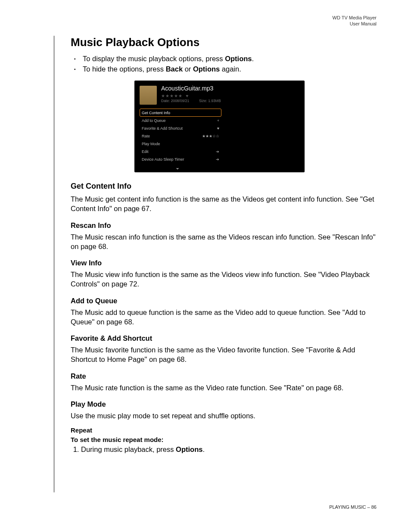  What do you see at coordinates (181, 128) in the screenshot?
I see `menu-item-favorite: Favorite & Add Shortcut ♥` at bounding box center [181, 128].